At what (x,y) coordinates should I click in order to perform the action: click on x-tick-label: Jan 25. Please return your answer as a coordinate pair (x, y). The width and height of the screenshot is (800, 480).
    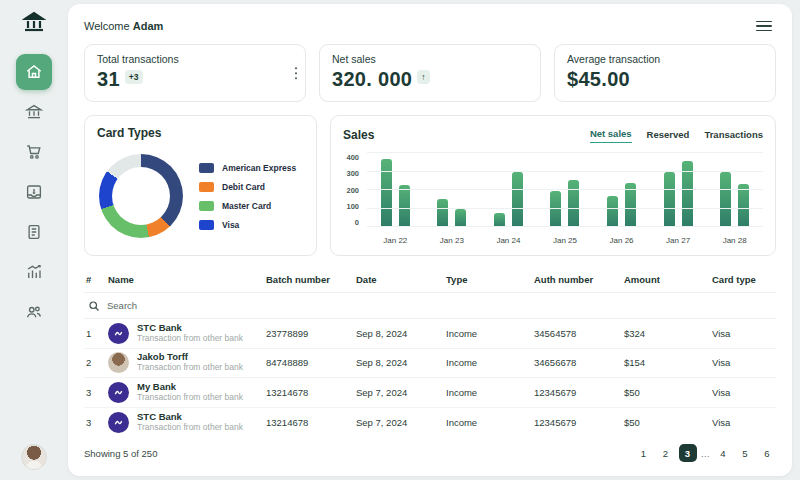
    Looking at the image, I should click on (565, 240).